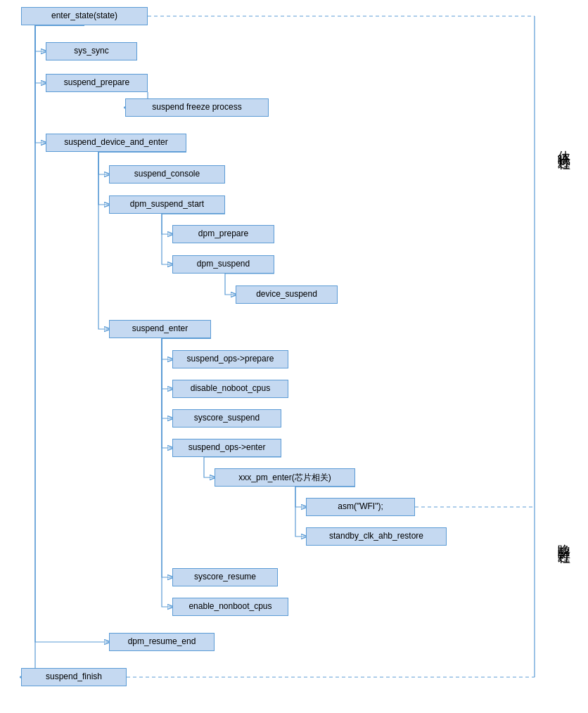  Describe the element at coordinates (231, 359) in the screenshot. I see `node-suspend-ops-prepare: suspend_ops->prepare` at that location.